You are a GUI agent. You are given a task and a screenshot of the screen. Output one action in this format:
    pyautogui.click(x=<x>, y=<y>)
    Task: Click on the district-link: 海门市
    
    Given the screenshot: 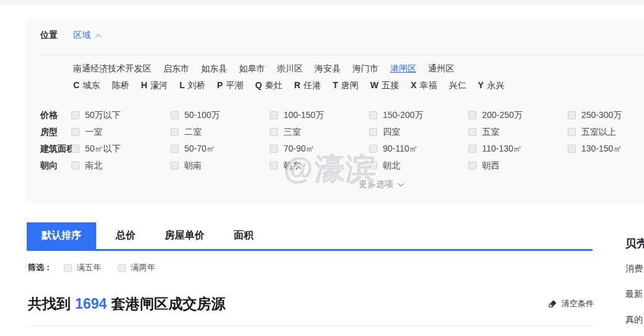 What is the action you would take?
    pyautogui.click(x=365, y=68)
    